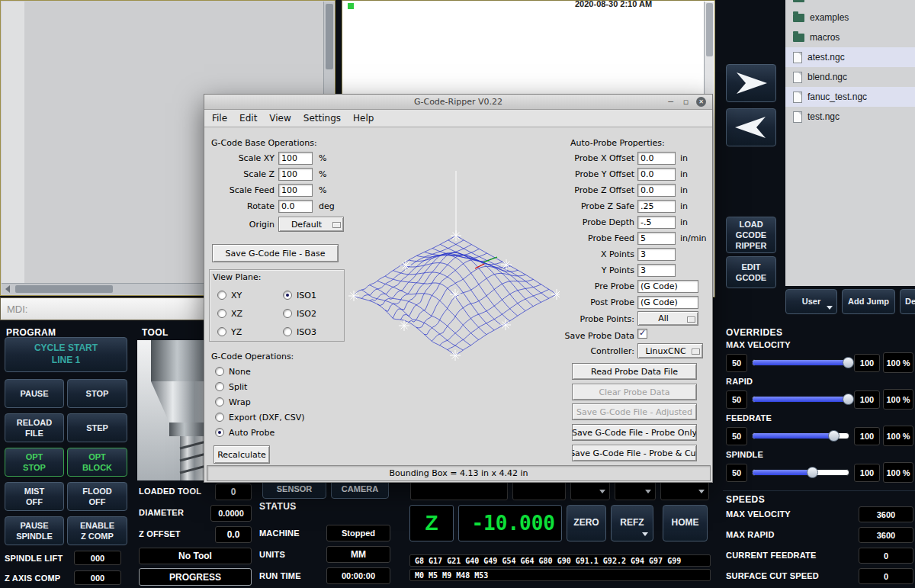  I want to click on radio-none, so click(220, 371).